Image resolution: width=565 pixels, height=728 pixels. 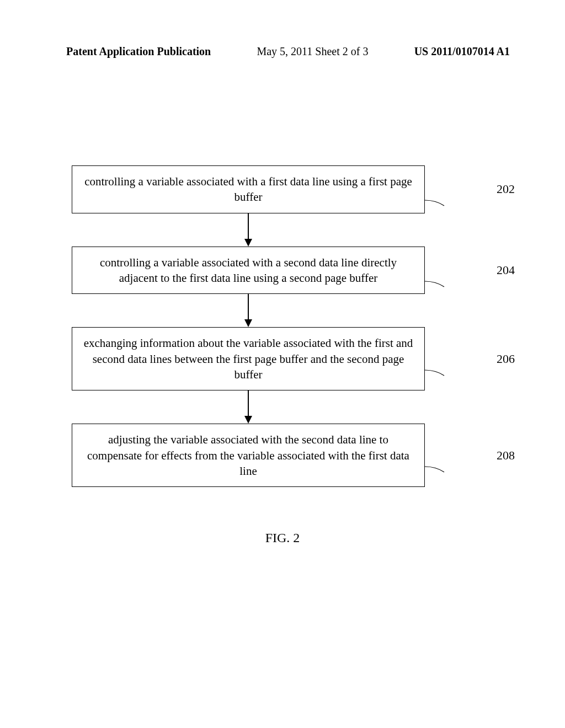 I want to click on flow-step-text: adjusting the variable associated with t…, so click(x=248, y=456).